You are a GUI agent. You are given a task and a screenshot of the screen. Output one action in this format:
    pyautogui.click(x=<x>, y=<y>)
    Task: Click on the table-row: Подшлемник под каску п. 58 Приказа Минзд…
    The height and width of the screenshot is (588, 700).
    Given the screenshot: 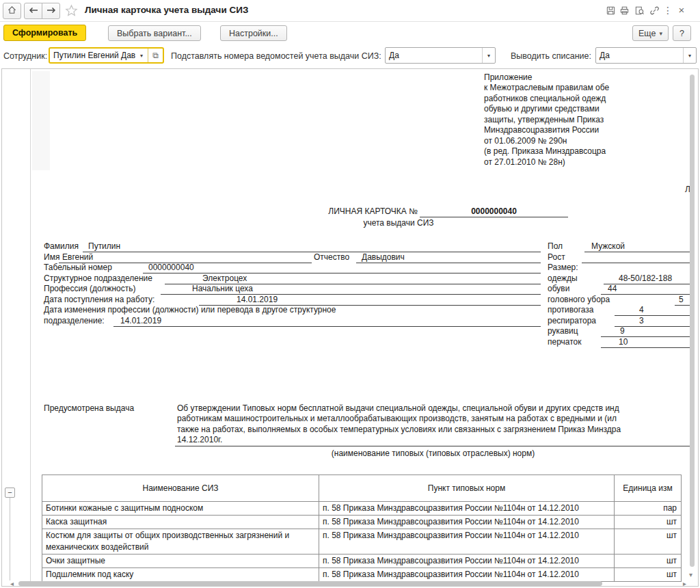 What is the action you would take?
    pyautogui.click(x=362, y=575)
    